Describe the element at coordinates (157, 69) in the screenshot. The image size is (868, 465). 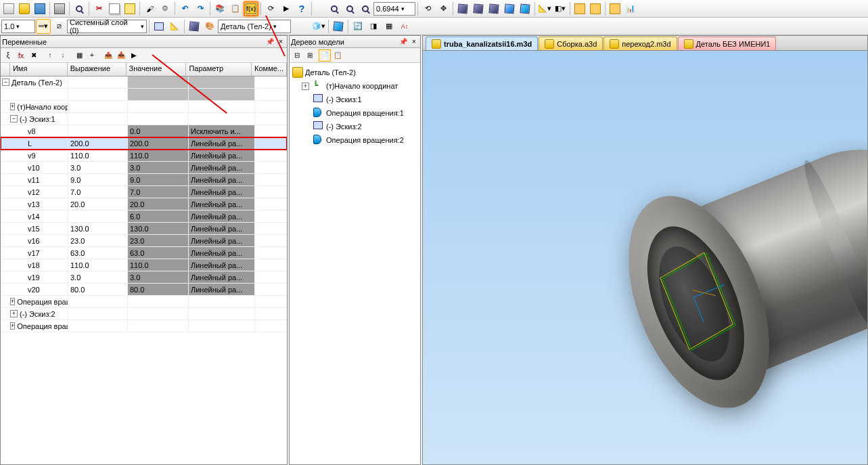
I see `col-val: Значение` at that location.